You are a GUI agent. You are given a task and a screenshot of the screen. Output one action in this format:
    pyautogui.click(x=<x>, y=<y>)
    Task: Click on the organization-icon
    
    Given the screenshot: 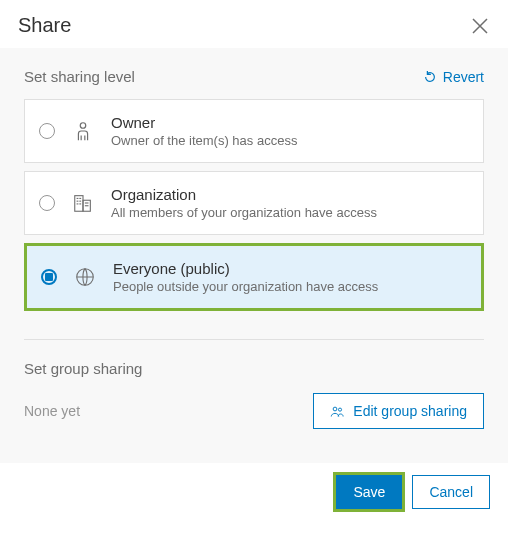 What is the action you would take?
    pyautogui.click(x=83, y=203)
    